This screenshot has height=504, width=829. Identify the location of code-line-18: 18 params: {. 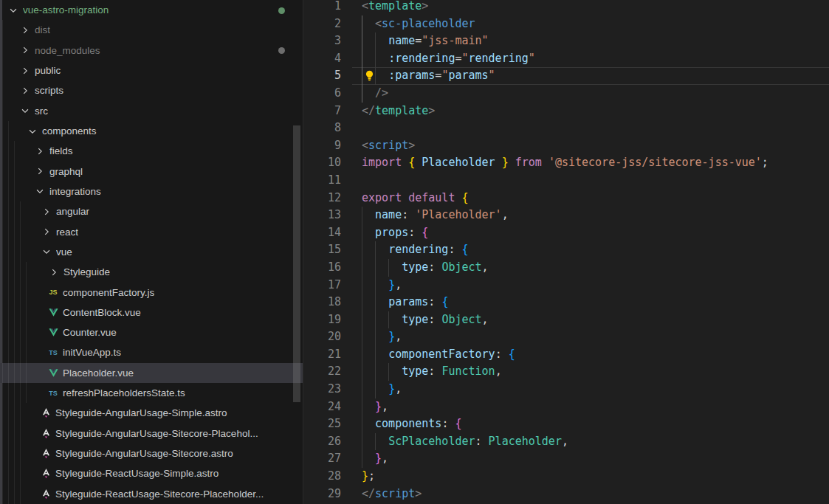
(566, 303).